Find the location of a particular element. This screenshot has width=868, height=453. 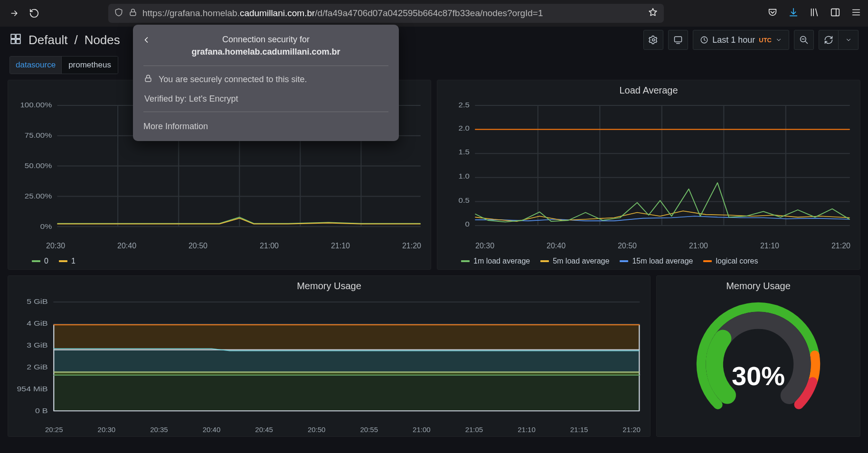

breadcrumb-name: Nodes is located at coordinates (103, 40).